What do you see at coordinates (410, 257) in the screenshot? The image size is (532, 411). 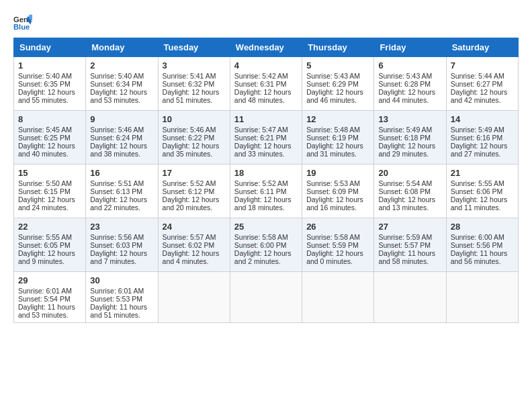 I see `daylight-text: Daylight: 11 hours and 58 minutes.` at bounding box center [410, 257].